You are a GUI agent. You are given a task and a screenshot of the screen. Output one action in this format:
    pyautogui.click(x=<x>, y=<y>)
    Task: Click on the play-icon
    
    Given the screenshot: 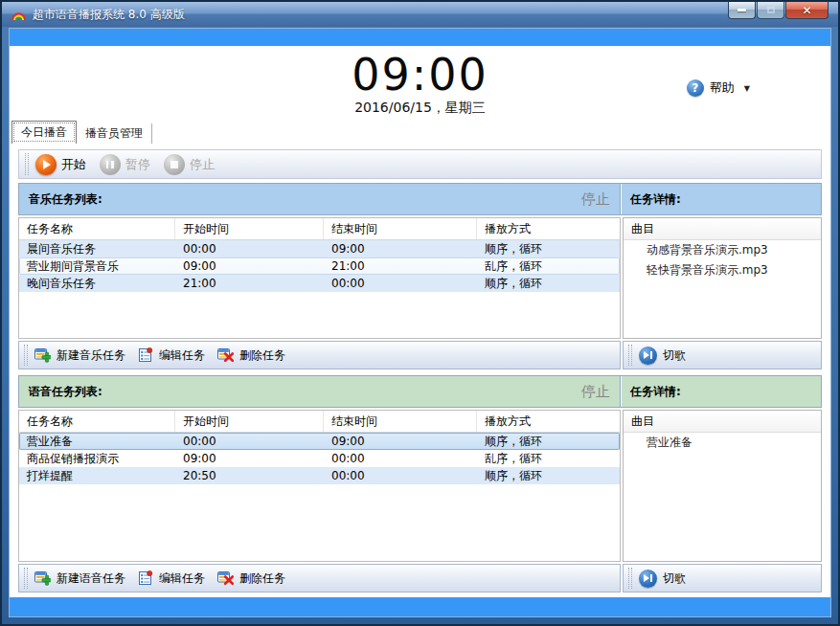 What is the action you would take?
    pyautogui.click(x=46, y=165)
    